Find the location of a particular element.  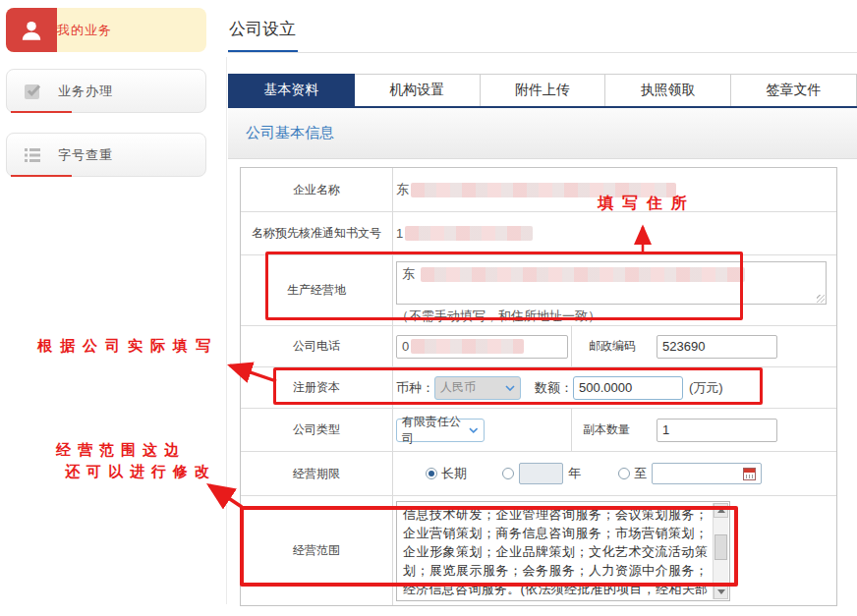

redacted-notice-number is located at coordinates (469, 234).